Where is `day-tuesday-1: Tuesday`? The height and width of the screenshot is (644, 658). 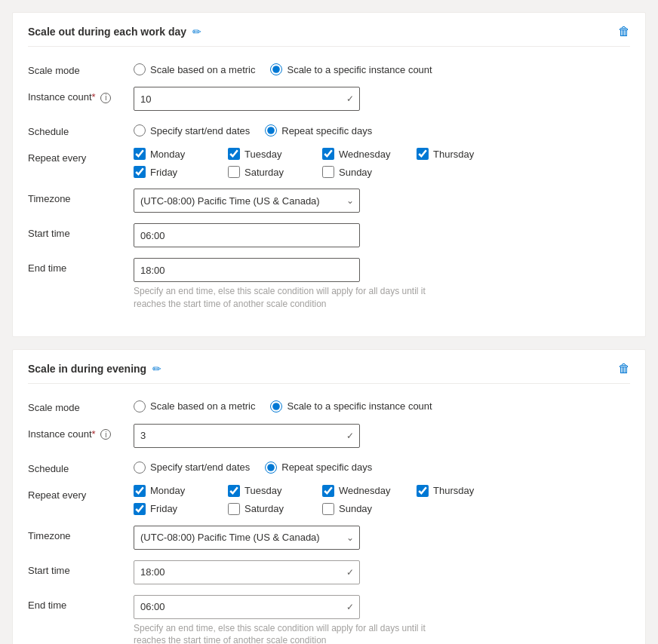
day-tuesday-1: Tuesday is located at coordinates (275, 154).